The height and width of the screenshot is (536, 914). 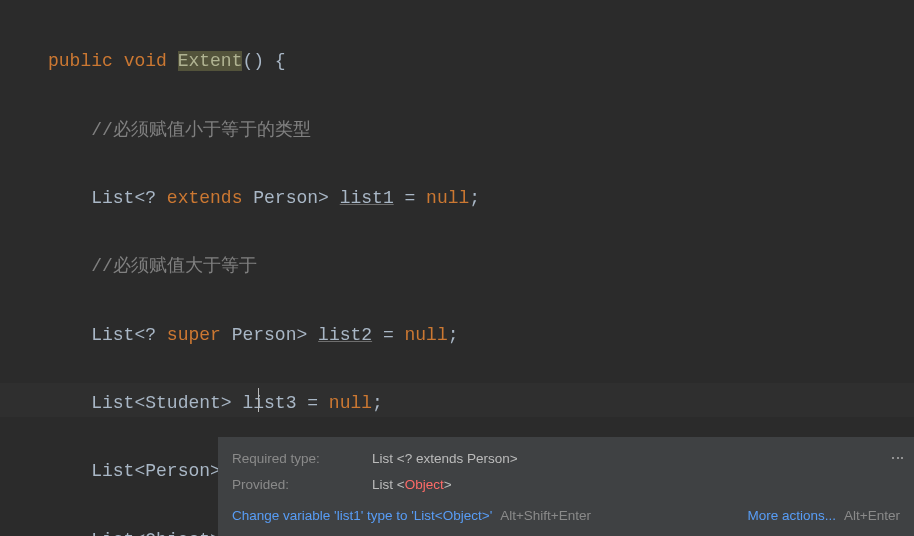 I want to click on variable: list1, so click(x=367, y=198).